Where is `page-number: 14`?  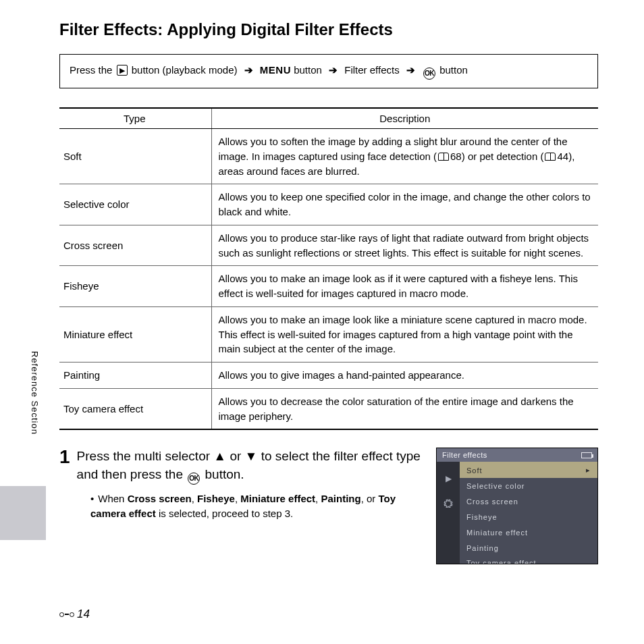
page-number: 14 is located at coordinates (74, 614).